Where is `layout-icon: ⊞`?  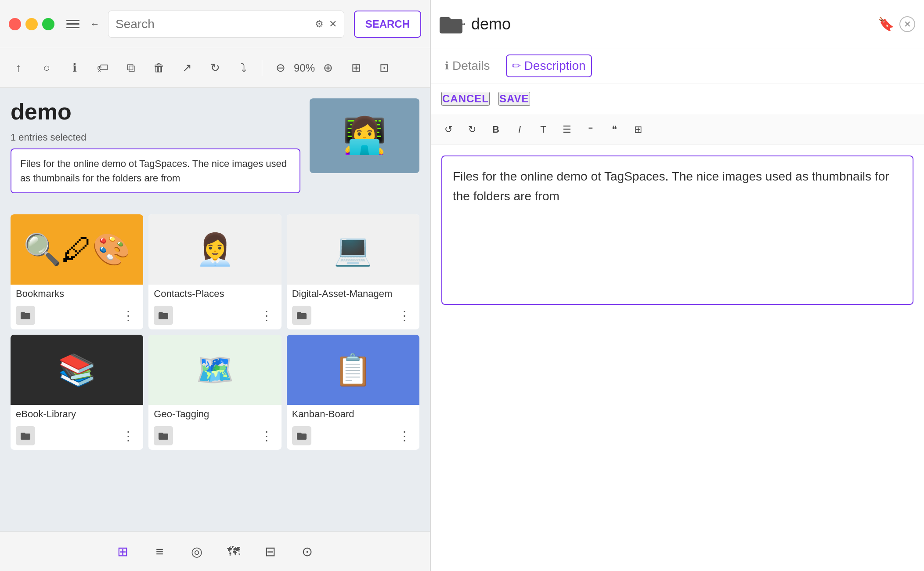
layout-icon: ⊞ is located at coordinates (356, 68).